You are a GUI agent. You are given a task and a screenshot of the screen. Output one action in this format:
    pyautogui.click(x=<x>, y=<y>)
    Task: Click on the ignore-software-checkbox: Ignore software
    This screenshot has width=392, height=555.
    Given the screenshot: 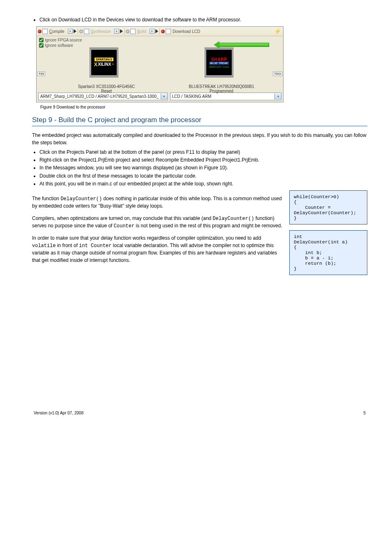 What is the action you would take?
    pyautogui.click(x=61, y=45)
    